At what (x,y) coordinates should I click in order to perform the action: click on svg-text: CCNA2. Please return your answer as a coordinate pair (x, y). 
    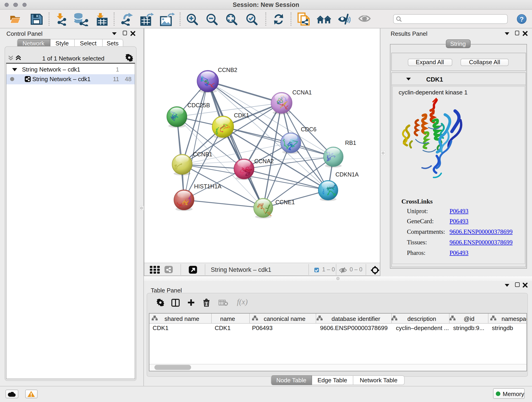
    Looking at the image, I should click on (264, 161).